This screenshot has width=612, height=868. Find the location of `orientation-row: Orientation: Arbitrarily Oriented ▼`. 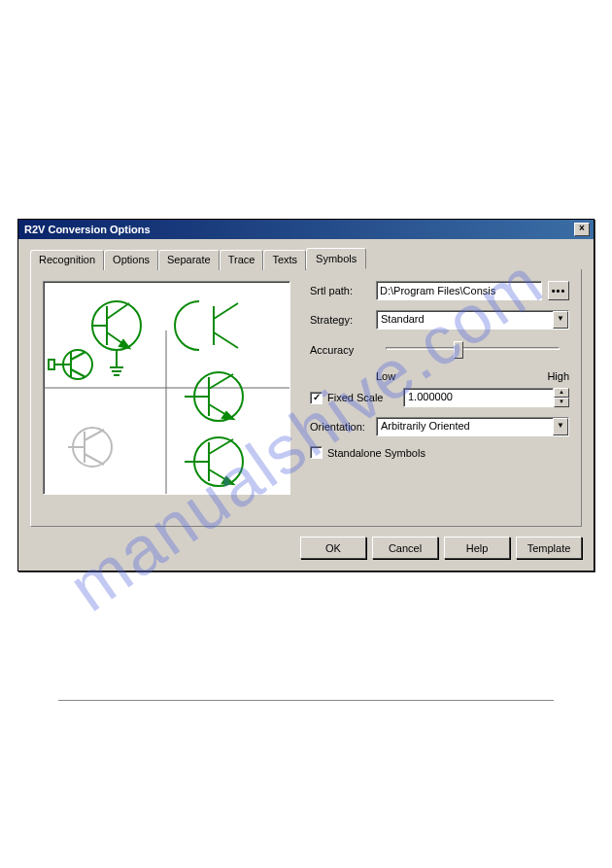

orientation-row: Orientation: Arbitrarily Oriented ▼ is located at coordinates (439, 427).